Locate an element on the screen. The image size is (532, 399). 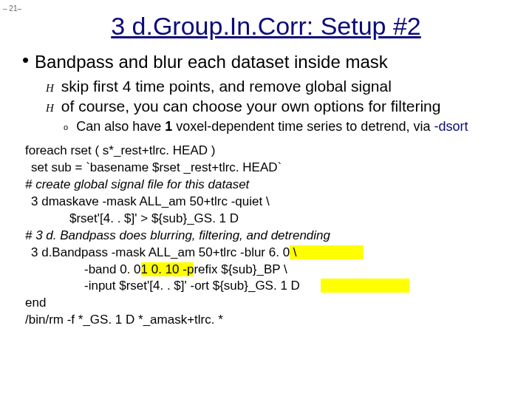
subsub-dsort: -dsort is located at coordinates (451, 126).